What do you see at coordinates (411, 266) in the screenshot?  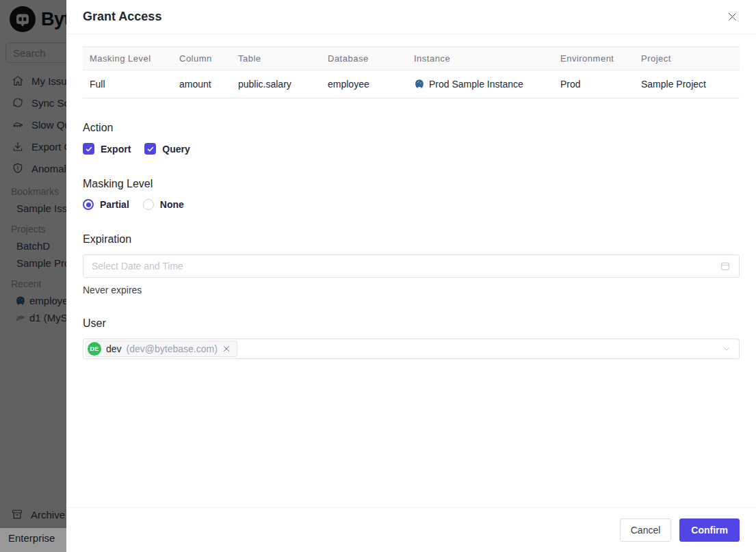 I see `expiration-datetime-picker` at bounding box center [411, 266].